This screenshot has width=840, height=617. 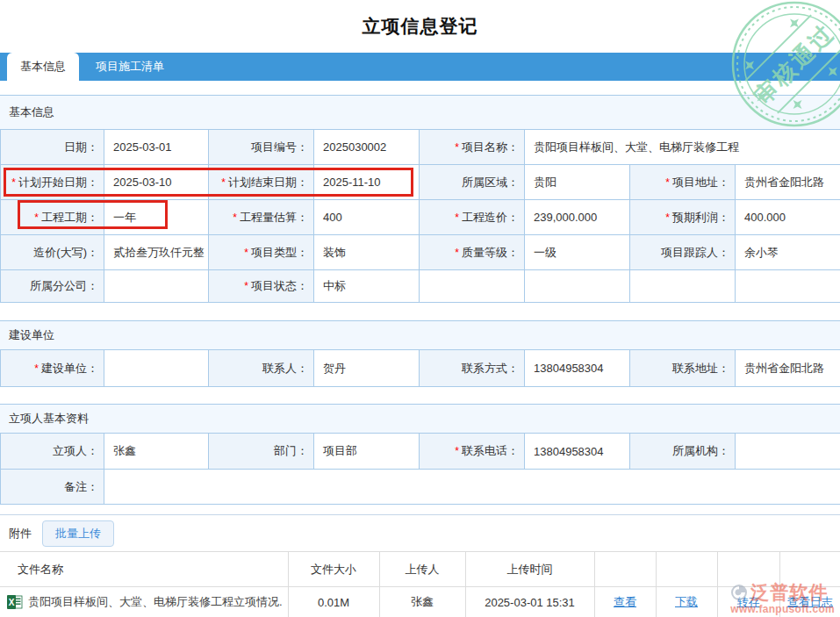 I want to click on svg-text: X, so click(x=12, y=602).